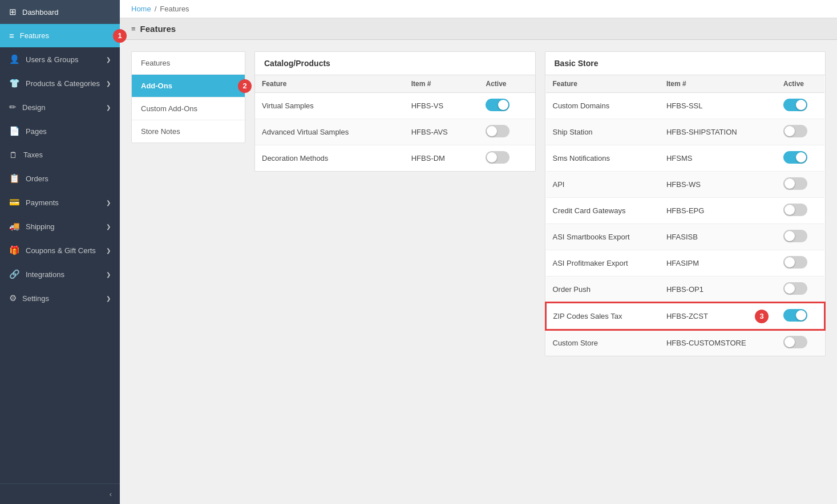 The image size is (837, 504). I want to click on feature-cell: Order Push, so click(603, 290).